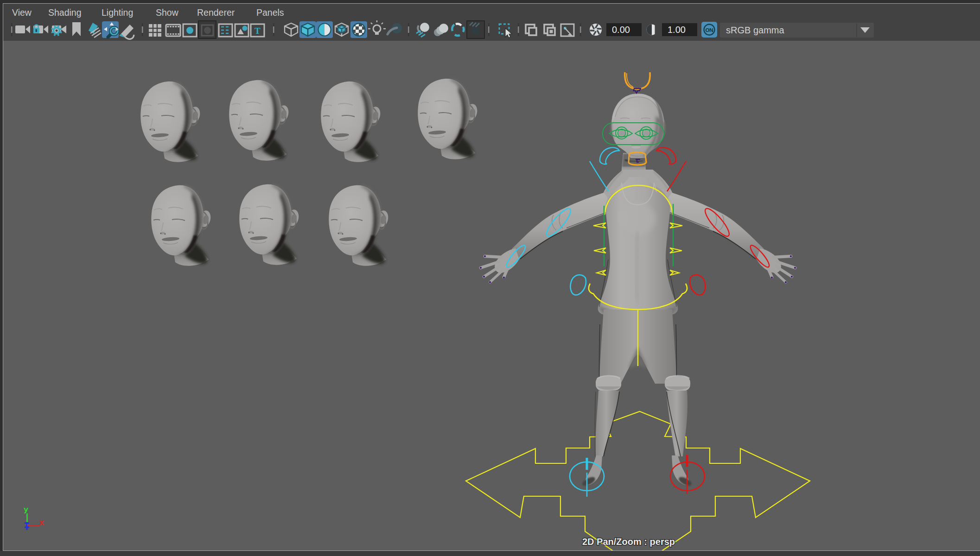 The image size is (980, 556). What do you see at coordinates (621, 30) in the screenshot?
I see `svg-text: 0.00` at bounding box center [621, 30].